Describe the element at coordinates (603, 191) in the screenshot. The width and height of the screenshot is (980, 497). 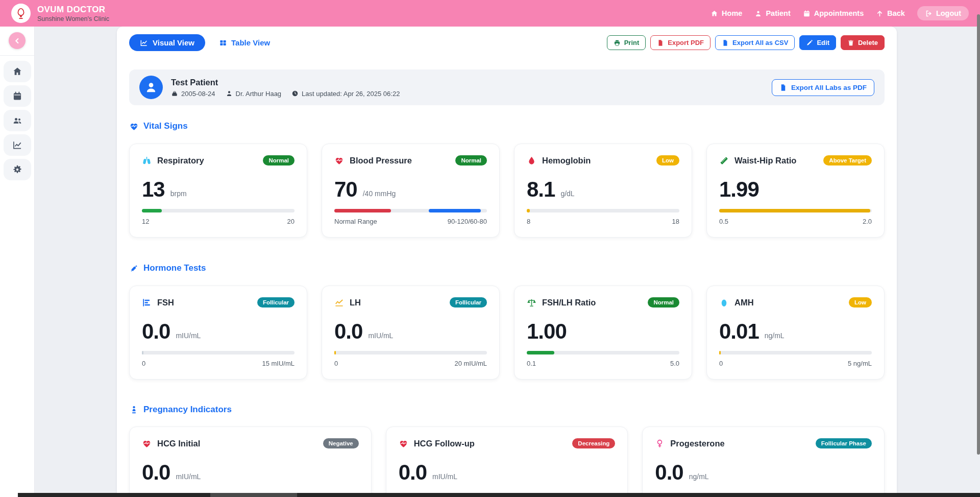
I see `card-hemoglobin: Hemoglobin Low 8.1 g/dL 8 18` at that location.